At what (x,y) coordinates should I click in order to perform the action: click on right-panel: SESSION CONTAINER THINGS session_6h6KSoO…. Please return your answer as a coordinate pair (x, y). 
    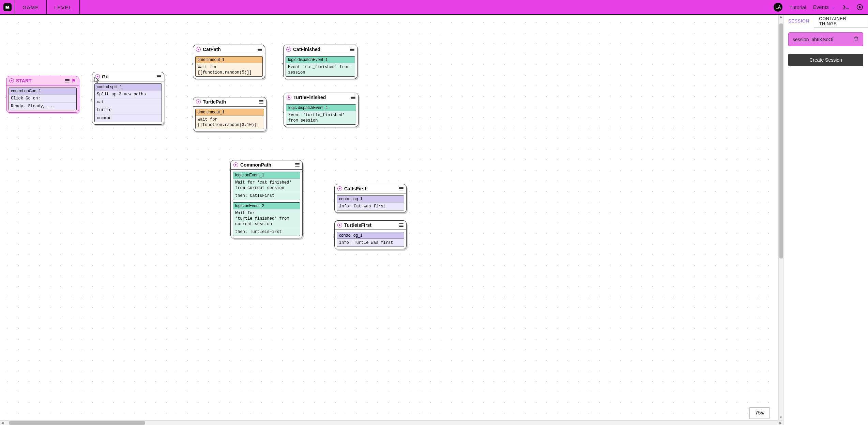
    Looking at the image, I should click on (826, 220).